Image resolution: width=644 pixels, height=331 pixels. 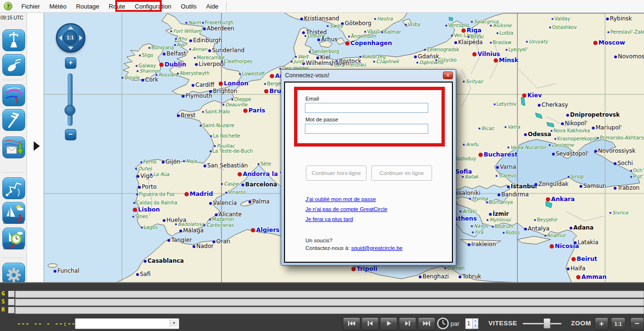 I want to click on map-zoom-in-button: +, so click(x=71, y=63).